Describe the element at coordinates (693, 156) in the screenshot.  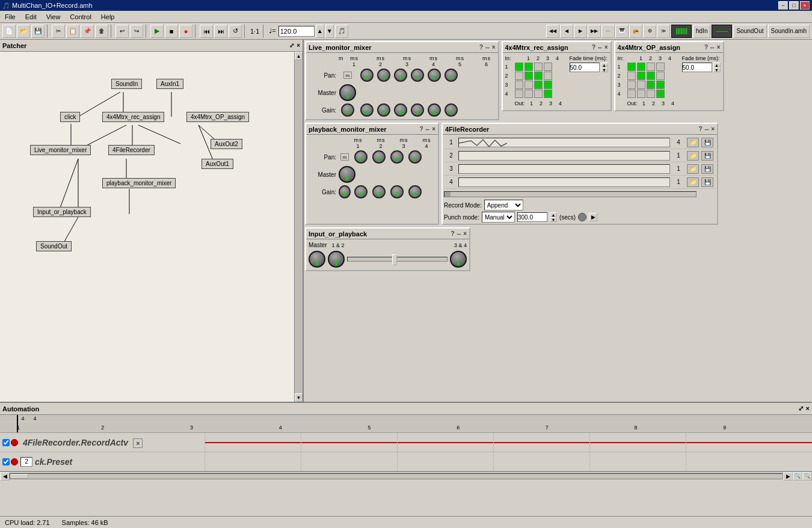
I see `fr-row2-folder: 📁` at that location.